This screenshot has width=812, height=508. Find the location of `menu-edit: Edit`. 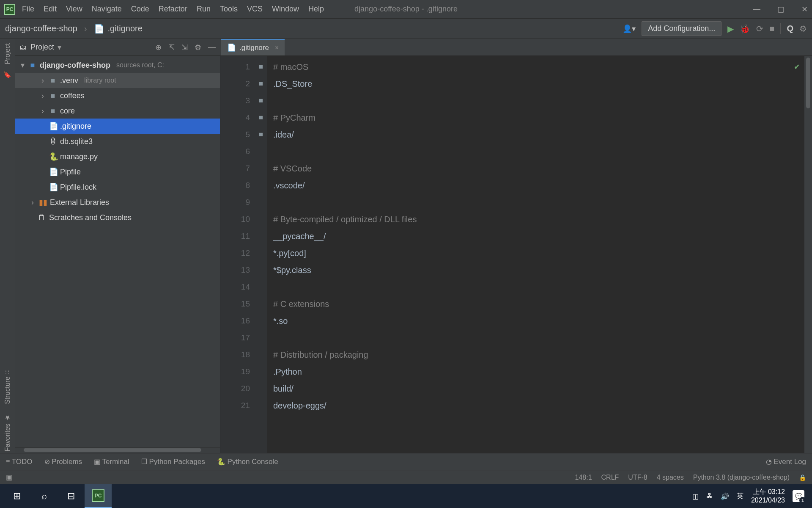

menu-edit: Edit is located at coordinates (50, 9).